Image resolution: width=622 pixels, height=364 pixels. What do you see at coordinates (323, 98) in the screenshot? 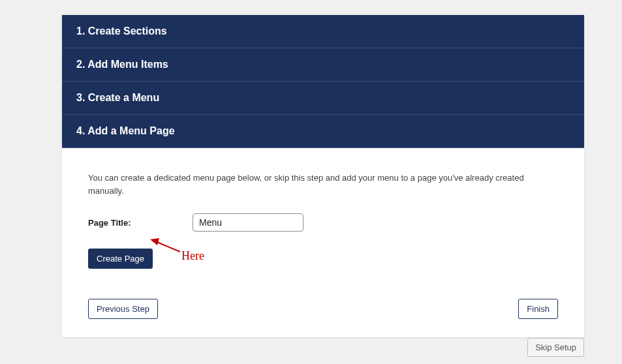
I see `step-header-create-menu: 3. Create a Menu` at bounding box center [323, 98].